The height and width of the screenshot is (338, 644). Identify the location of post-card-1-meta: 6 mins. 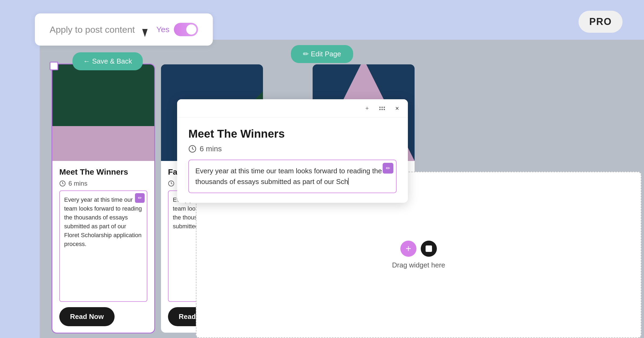
(103, 183).